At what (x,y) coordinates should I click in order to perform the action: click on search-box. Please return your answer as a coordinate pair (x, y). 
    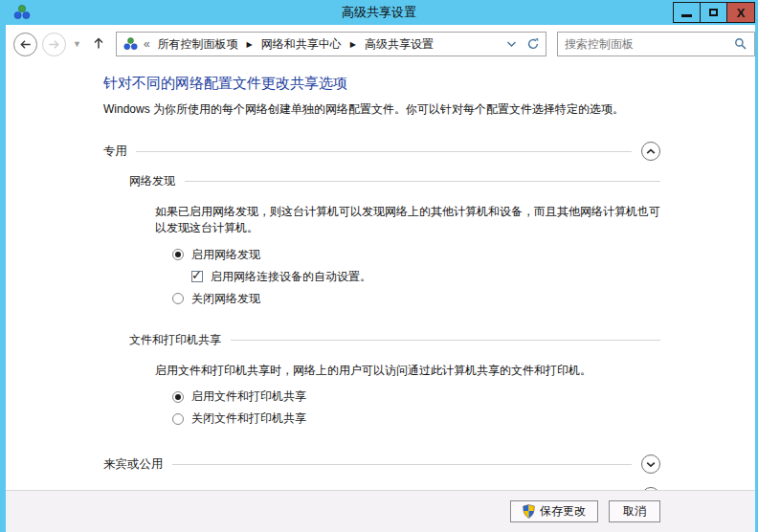
    Looking at the image, I should click on (657, 44).